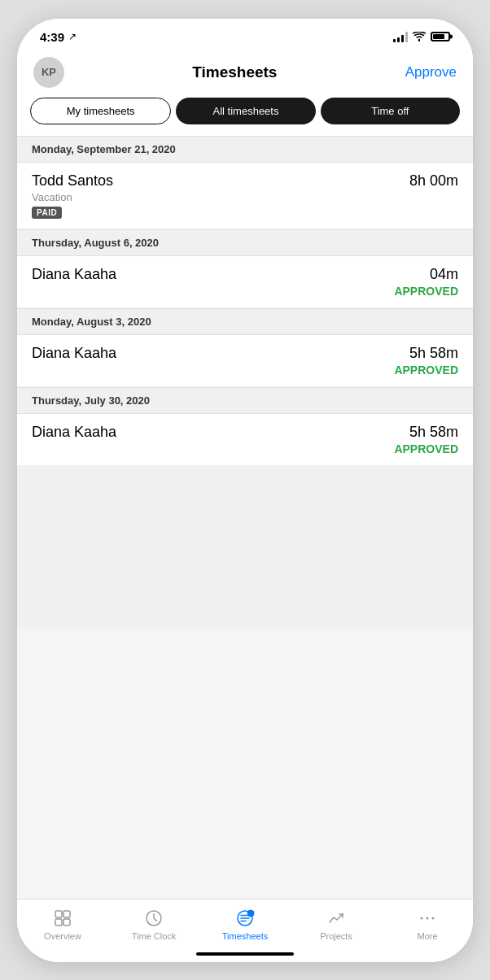 Image resolution: width=490 pixels, height=980 pixels. What do you see at coordinates (245, 924) in the screenshot?
I see `nav-item-timesheets: Timesheets` at bounding box center [245, 924].